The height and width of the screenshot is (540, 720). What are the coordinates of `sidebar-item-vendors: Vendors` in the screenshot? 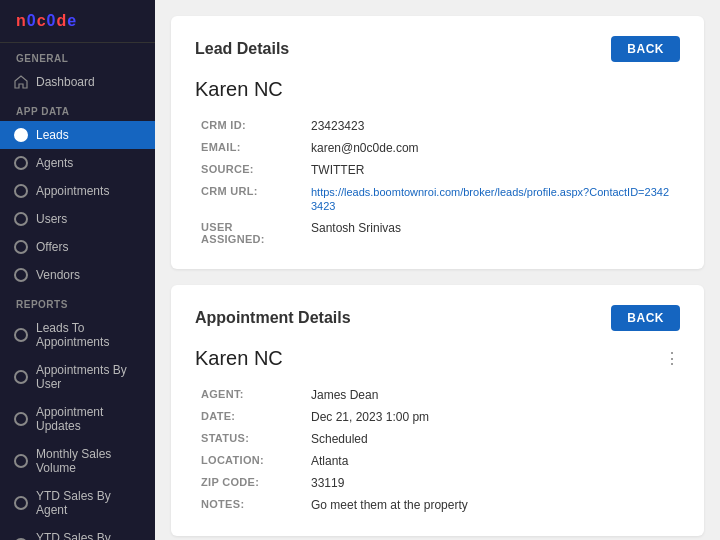 It's located at (78, 275).